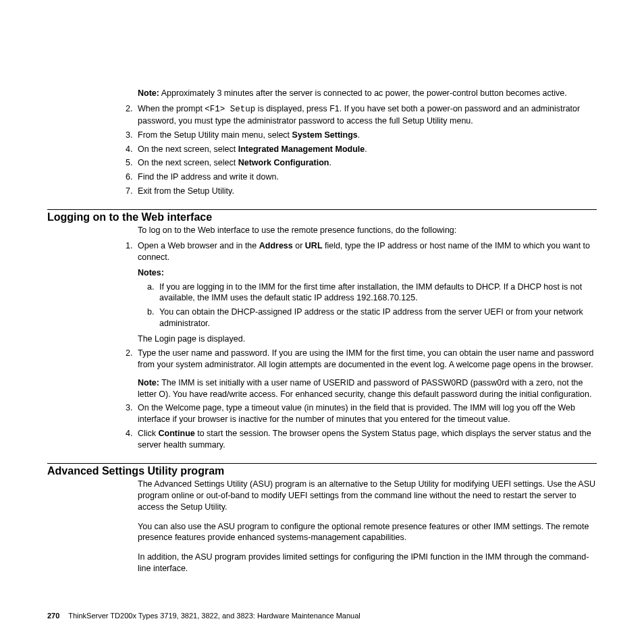 The image size is (644, 644). I want to click on section-heading-logging: Logging on to the Web interface, so click(322, 216).